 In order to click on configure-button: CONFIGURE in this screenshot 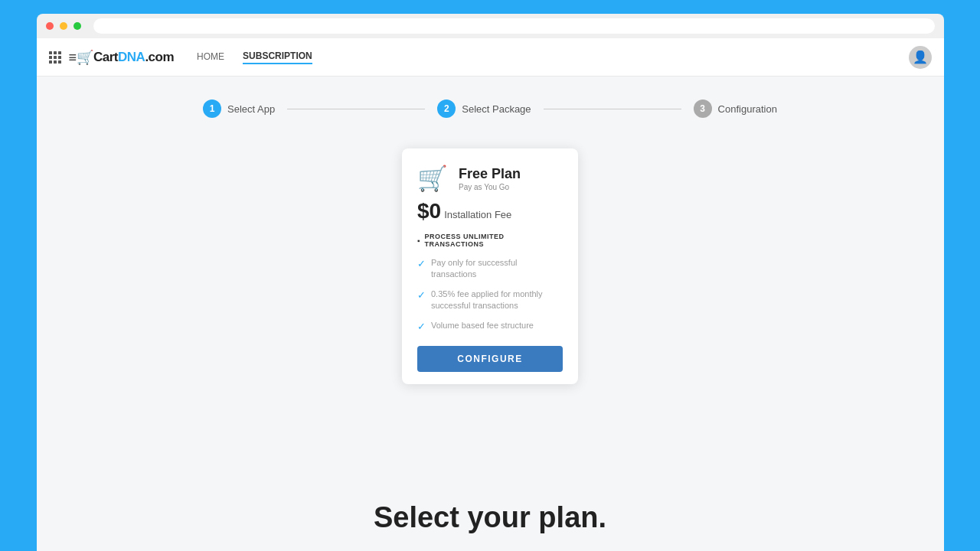, I will do `click(490, 359)`.